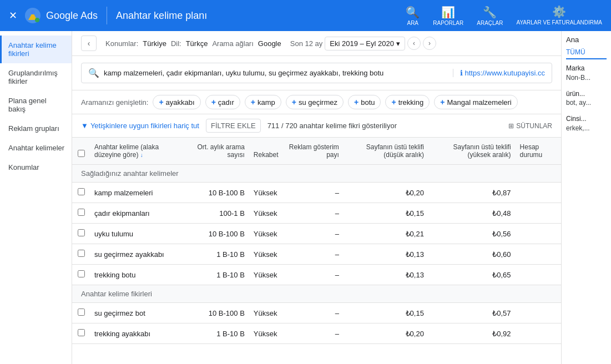 The height and width of the screenshot is (364, 611). I want to click on sidebar-item-plana-genel-bakis: Plana genel bakış, so click(36, 105).